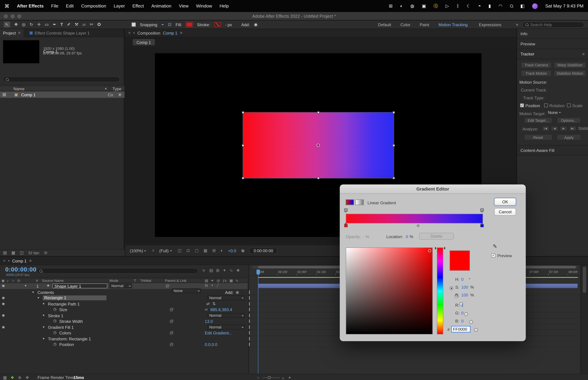 This screenshot has height=380, width=588. I want to click on selection-handle-w, so click(243, 146).